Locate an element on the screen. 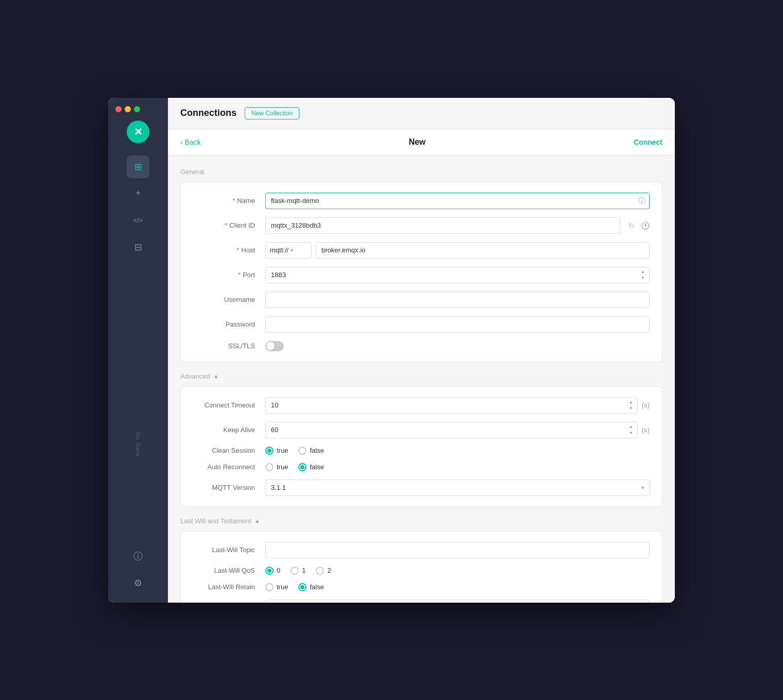 The image size is (783, 700). auto-reconnect-label: Auto Reconnect is located at coordinates (229, 467).